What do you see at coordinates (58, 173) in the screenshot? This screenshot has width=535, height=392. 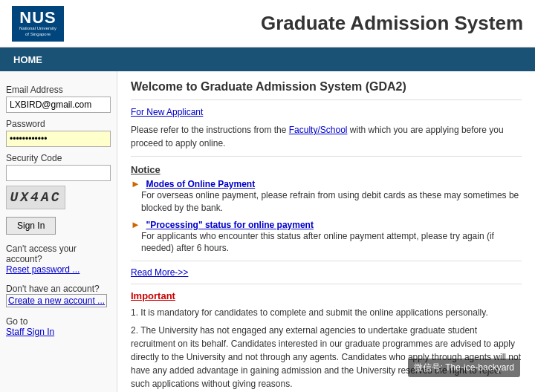 I see `security-code-input` at bounding box center [58, 173].